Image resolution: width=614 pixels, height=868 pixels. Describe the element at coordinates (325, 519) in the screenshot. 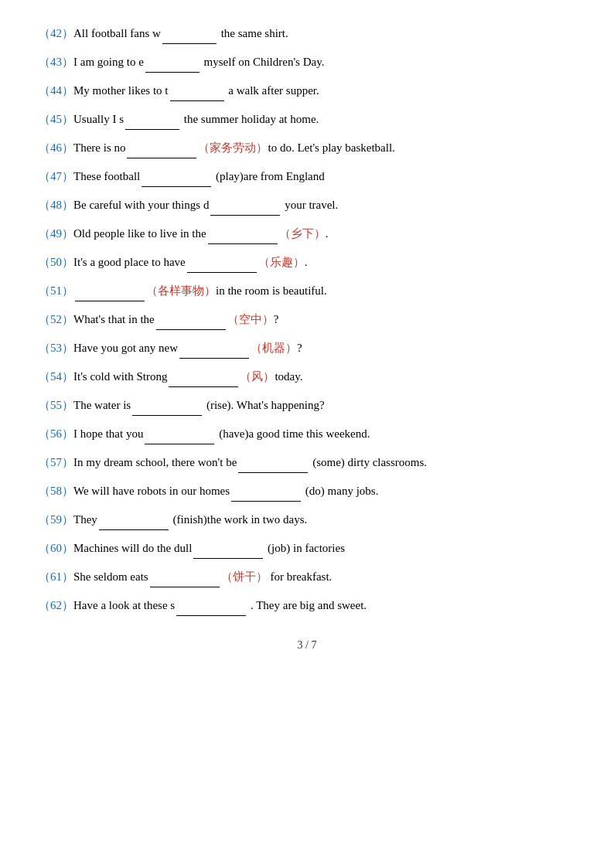

I see `item-content: They (finish)the work in two days.` at that location.